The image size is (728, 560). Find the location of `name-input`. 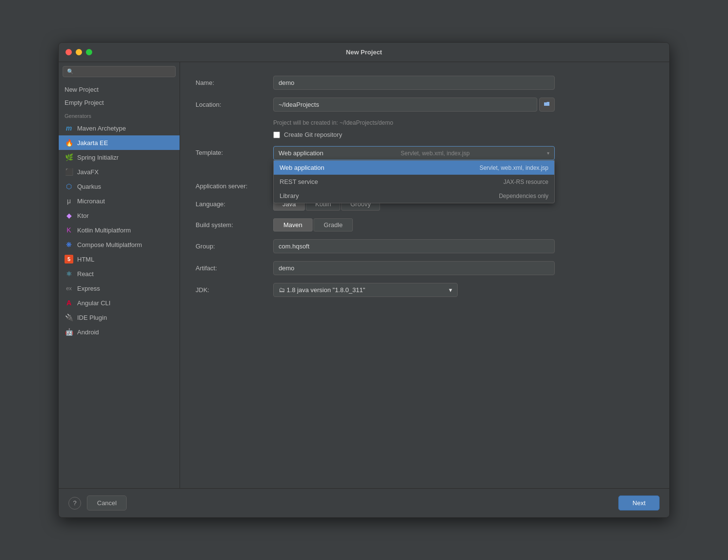

name-input is located at coordinates (414, 82).